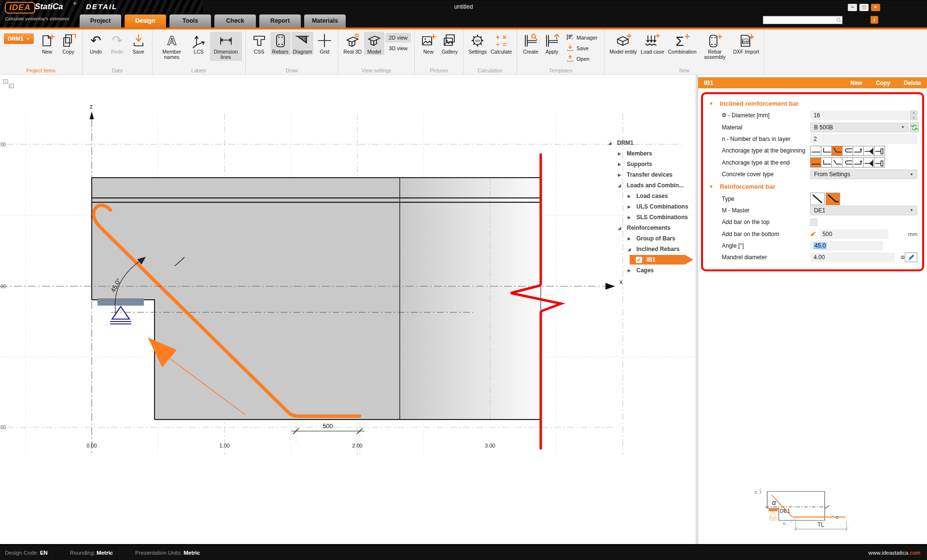 The height and width of the screenshot is (560, 927). Describe the element at coordinates (280, 21) in the screenshot. I see `tab-report: Report` at that location.